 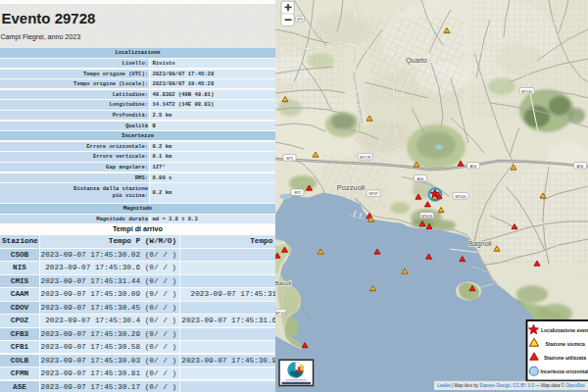 I want to click on svg-text: SP111, so click(x=280, y=314).